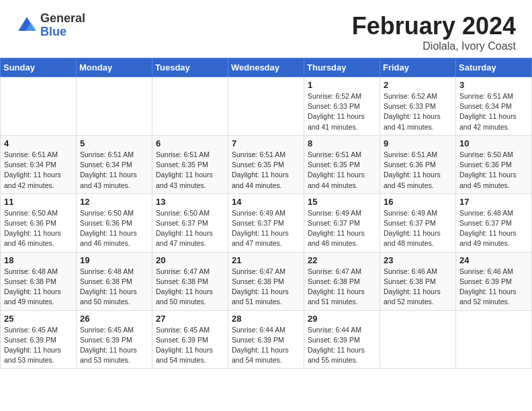 The height and width of the screenshot is (411, 532). What do you see at coordinates (343, 164) in the screenshot?
I see `calendar-cell: 8Sunrise: 6:51 AM Sunset: 6:35 PM Daylig…` at bounding box center [343, 164].